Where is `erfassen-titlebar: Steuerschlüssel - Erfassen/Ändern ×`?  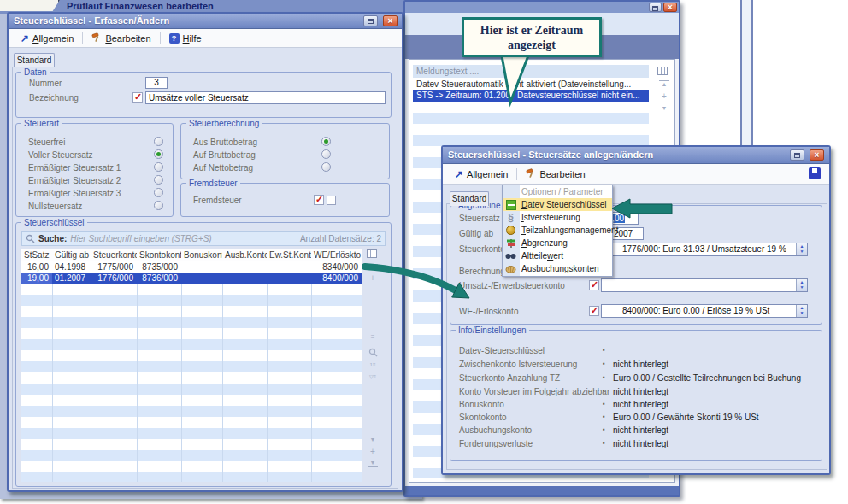
erfassen-titlebar: Steuerschlüssel - Erfassen/Ändern × is located at coordinates (205, 21).